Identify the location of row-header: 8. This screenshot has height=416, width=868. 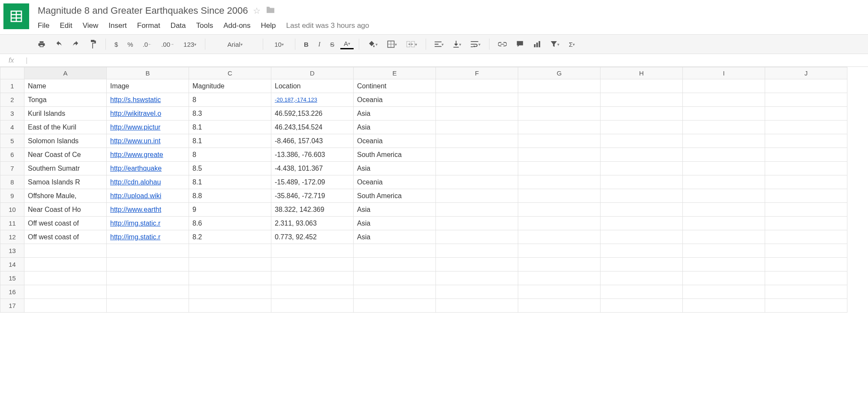
(12, 182).